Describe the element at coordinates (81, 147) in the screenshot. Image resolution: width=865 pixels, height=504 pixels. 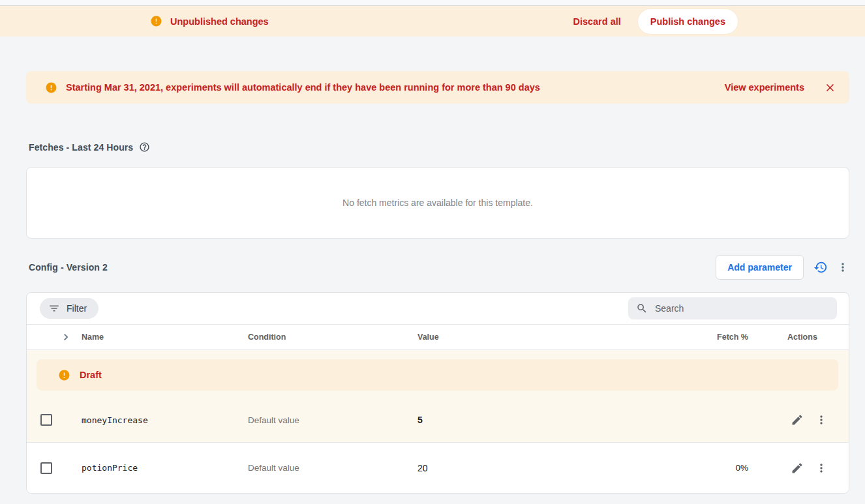
I see `fetches-section-title: Fetches - Last 24 Hours` at that location.